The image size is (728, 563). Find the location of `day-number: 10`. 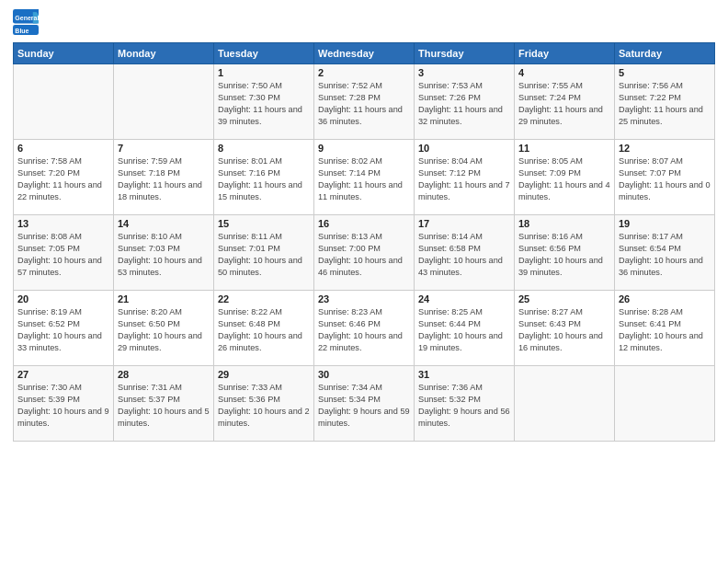

day-number: 10 is located at coordinates (464, 148).